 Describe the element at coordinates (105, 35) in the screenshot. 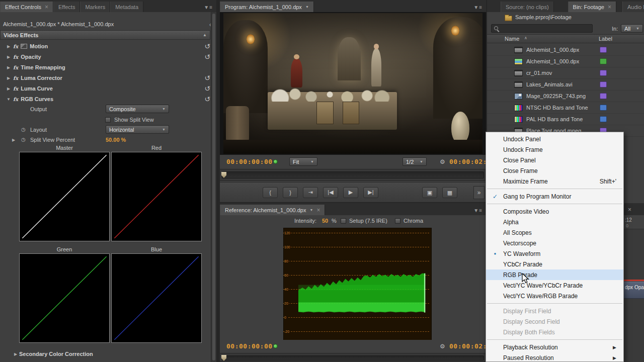

I see `video-effects-header: Video Effects ▲` at that location.